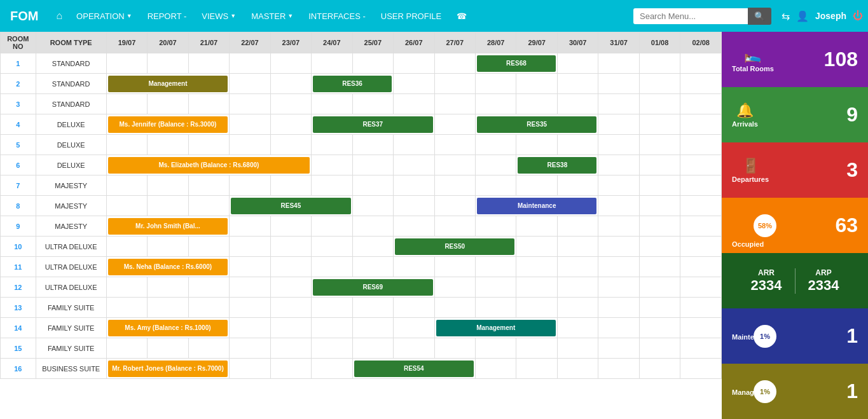 This screenshot has width=868, height=419. What do you see at coordinates (18, 348) in the screenshot?
I see `room-number: 15` at bounding box center [18, 348].